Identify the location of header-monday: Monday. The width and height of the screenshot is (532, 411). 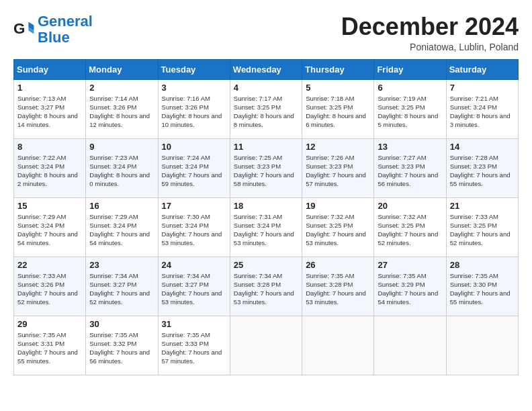
(122, 69).